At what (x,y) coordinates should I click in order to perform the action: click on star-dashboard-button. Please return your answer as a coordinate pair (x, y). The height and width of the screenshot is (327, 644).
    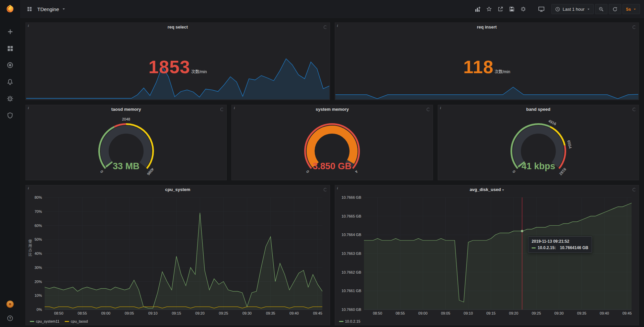
    Looking at the image, I should click on (489, 9).